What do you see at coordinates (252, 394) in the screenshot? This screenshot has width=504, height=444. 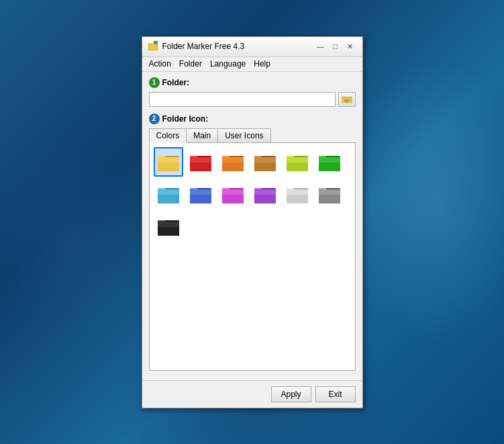 I see `bottom-bar: Apply Exit` at bounding box center [252, 394].